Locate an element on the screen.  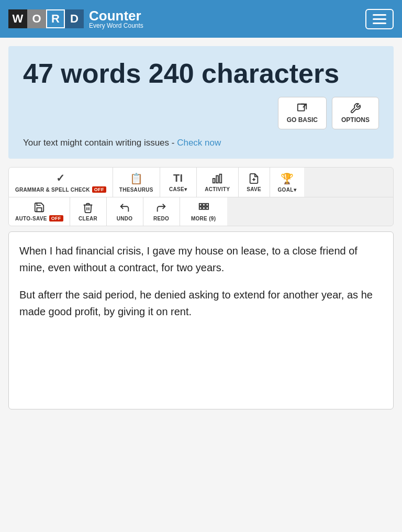
logo: W O R D Counter Every Word Counts is located at coordinates (76, 19).